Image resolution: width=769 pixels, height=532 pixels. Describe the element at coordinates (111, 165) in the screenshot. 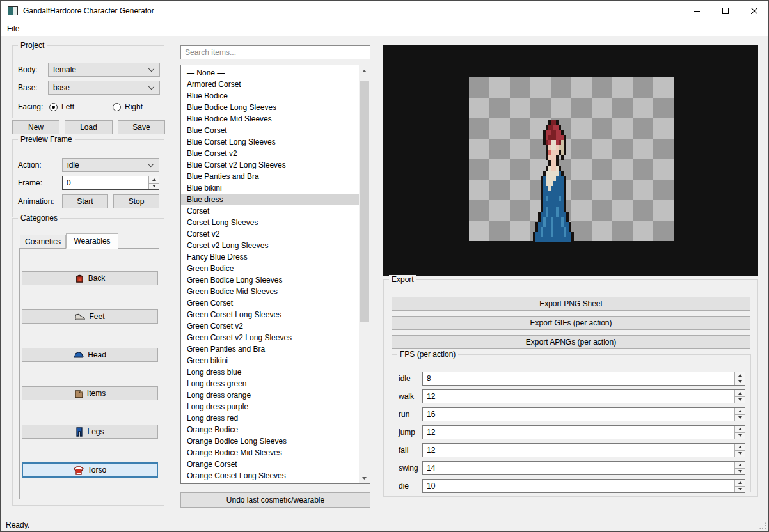

I see `action-select: idle` at that location.